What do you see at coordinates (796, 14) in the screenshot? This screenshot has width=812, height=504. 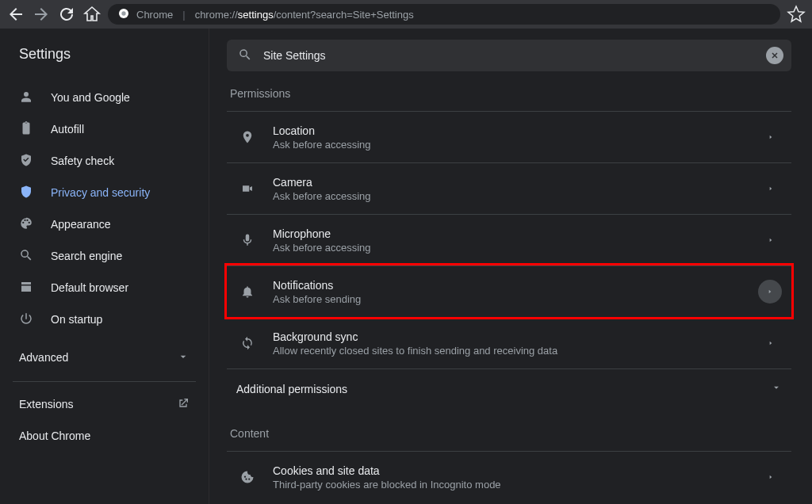 I see `bookmark-star-button` at bounding box center [796, 14].